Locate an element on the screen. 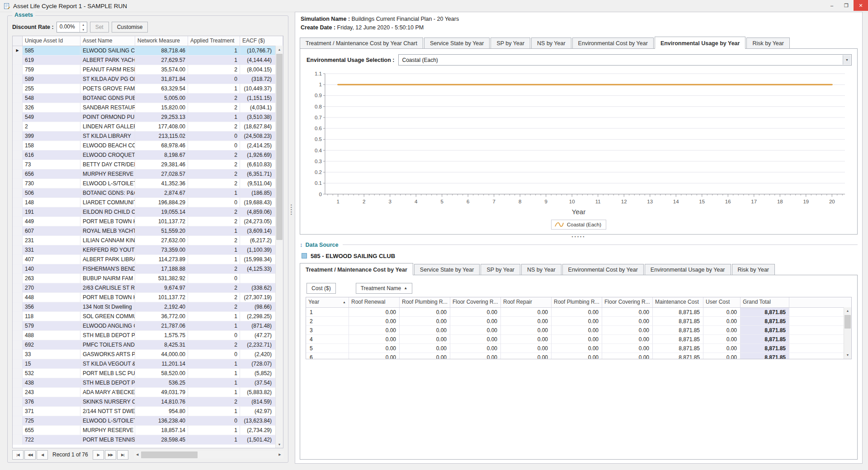  asset-row-15: 15ST KILDA VEGOUT & ...11,201.141(728.07… is located at coordinates (148, 364).